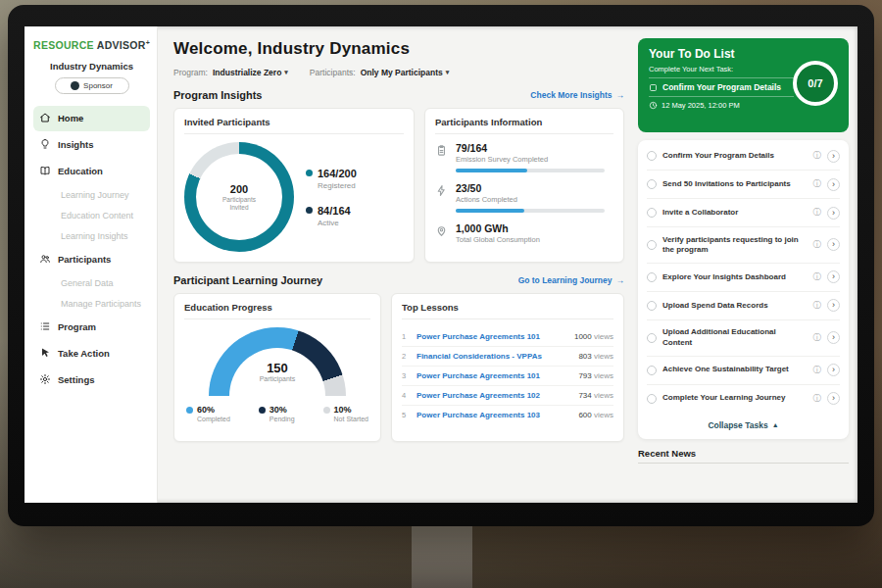 The width and height of the screenshot is (882, 588). What do you see at coordinates (333, 73) in the screenshot?
I see `participants-filter-label: Participants:` at bounding box center [333, 73].